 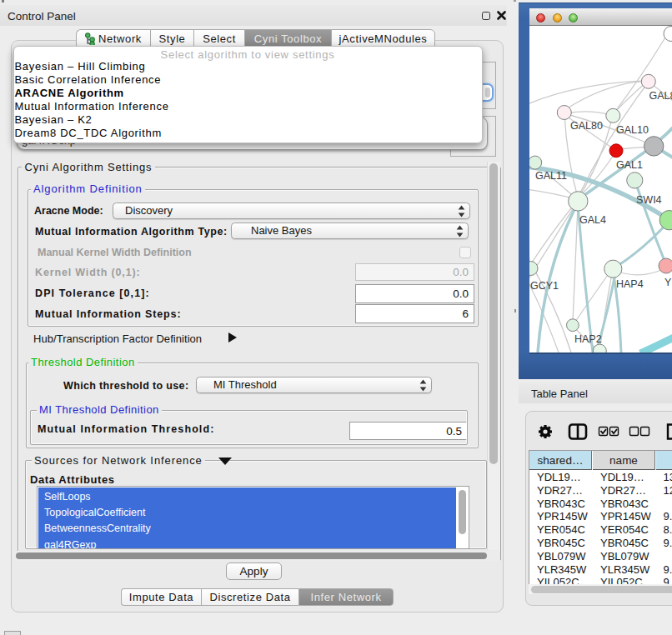 What do you see at coordinates (544, 286) in the screenshot?
I see `svg-text: GCY1` at bounding box center [544, 286].